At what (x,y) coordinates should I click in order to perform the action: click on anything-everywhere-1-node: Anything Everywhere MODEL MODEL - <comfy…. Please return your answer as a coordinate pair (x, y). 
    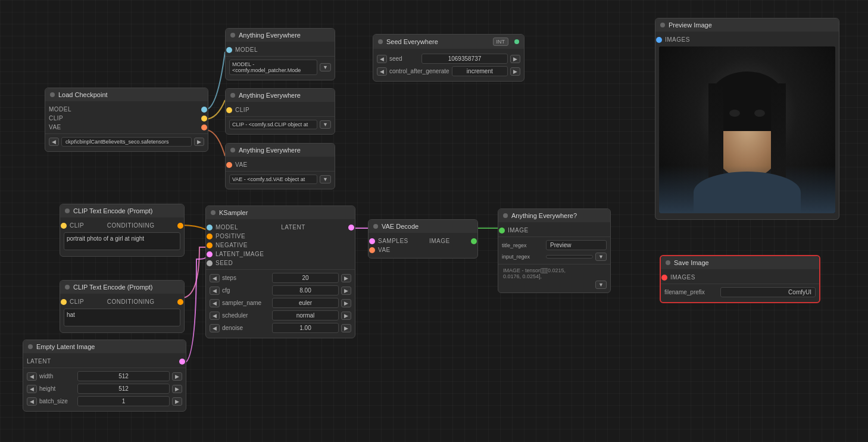
    Looking at the image, I should click on (280, 54).